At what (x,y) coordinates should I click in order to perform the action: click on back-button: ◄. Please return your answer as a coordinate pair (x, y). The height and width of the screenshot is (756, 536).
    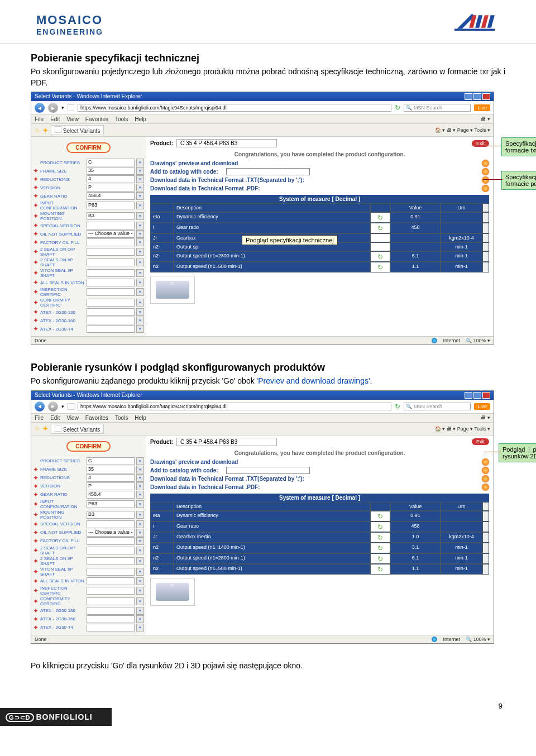
    Looking at the image, I should click on (40, 108).